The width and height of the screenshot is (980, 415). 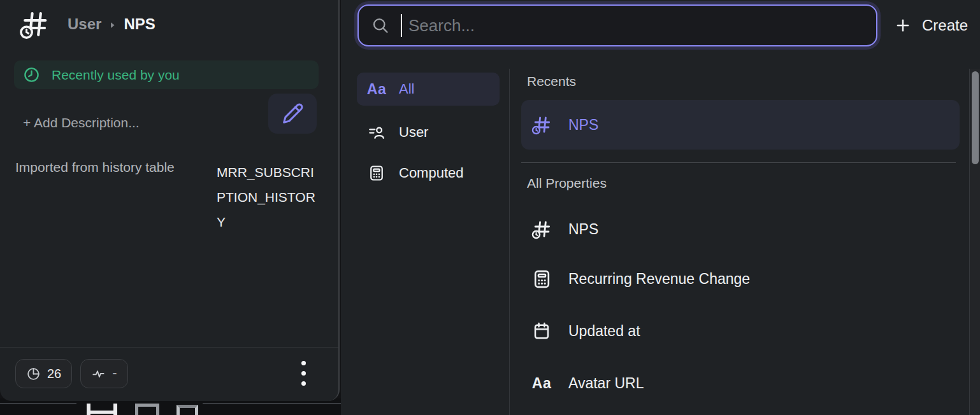 I want to click on create-button-label: Create, so click(x=945, y=25).